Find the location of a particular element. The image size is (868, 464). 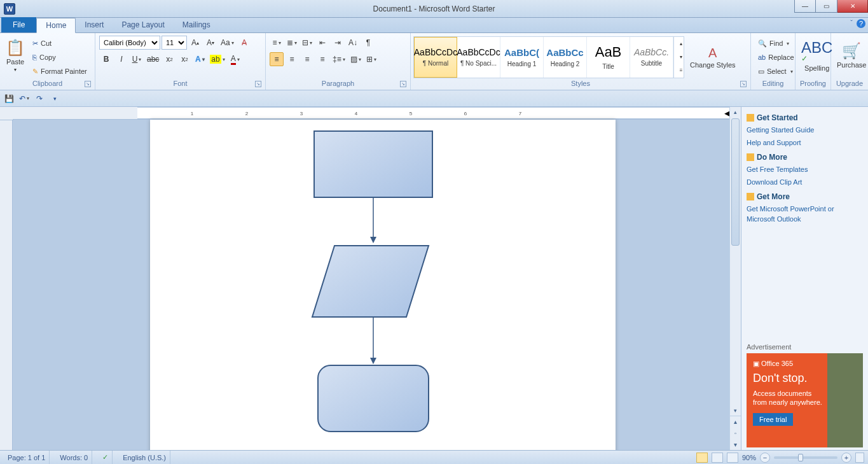

align-center-button: ≡ is located at coordinates (292, 59).